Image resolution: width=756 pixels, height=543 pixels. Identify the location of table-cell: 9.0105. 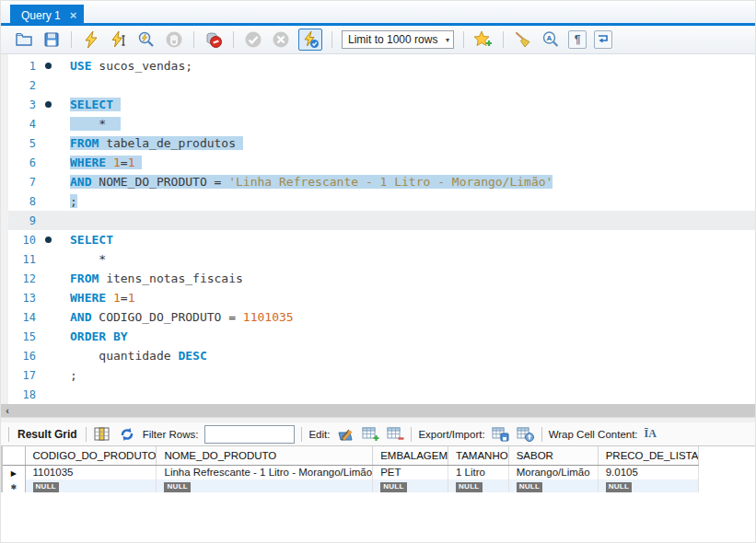
(648, 472).